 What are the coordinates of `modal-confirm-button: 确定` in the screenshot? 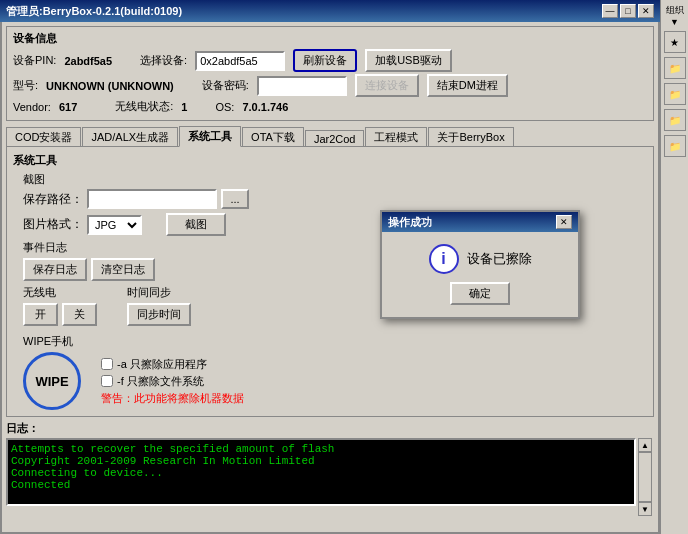 It's located at (480, 294).